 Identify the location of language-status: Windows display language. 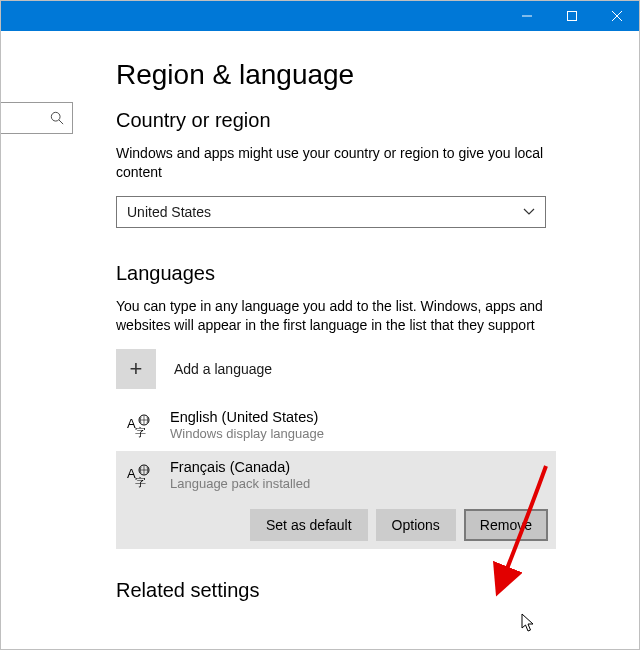
(247, 434).